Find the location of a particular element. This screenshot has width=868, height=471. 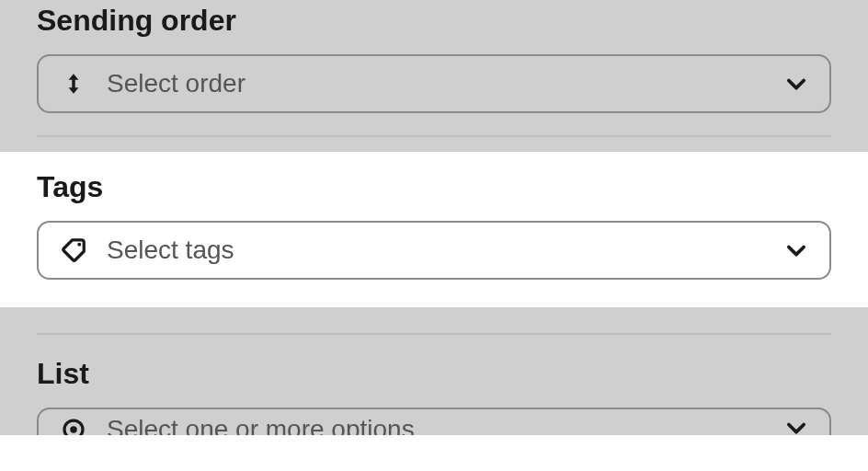

sending-order-placeholder: Select order is located at coordinates (445, 84).